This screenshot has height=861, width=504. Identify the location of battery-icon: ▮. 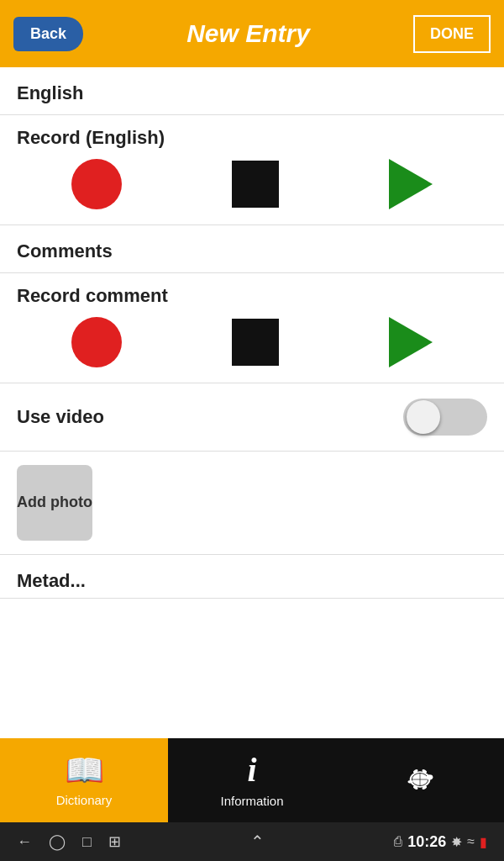
(484, 843).